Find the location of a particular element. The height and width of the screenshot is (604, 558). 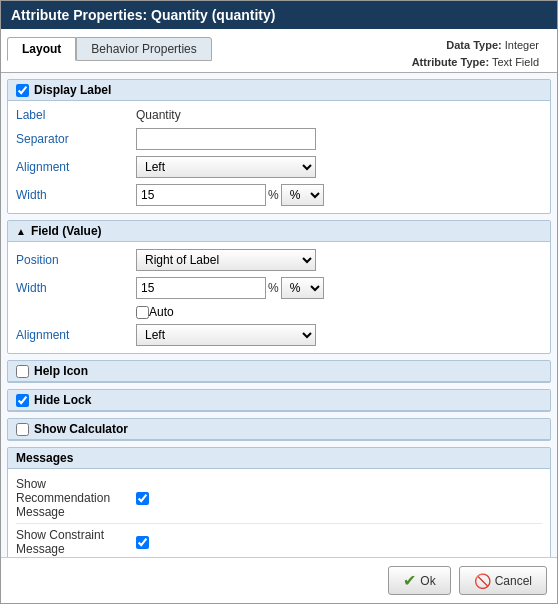

alignment-label: Alignment is located at coordinates (76, 167).